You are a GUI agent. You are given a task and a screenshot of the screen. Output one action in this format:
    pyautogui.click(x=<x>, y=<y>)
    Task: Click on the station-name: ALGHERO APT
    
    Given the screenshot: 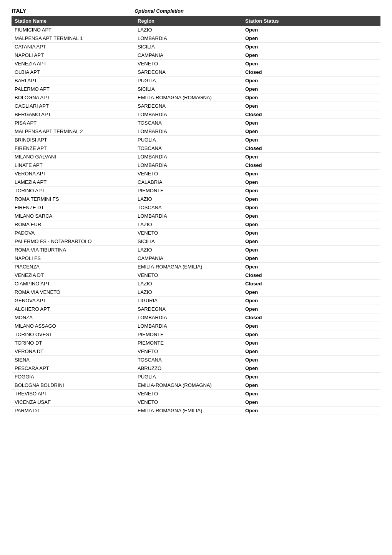 What is the action you would take?
    pyautogui.click(x=76, y=309)
    